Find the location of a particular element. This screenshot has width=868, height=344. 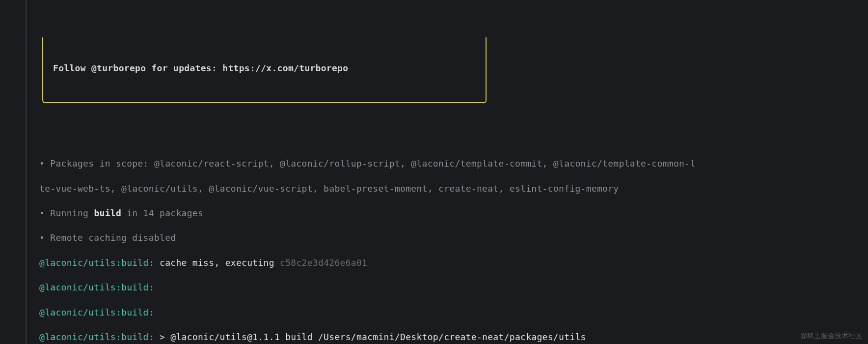

scope-line-2: te-vue-web-ts, @laconic/utils, @laconic/… is located at coordinates (454, 189).